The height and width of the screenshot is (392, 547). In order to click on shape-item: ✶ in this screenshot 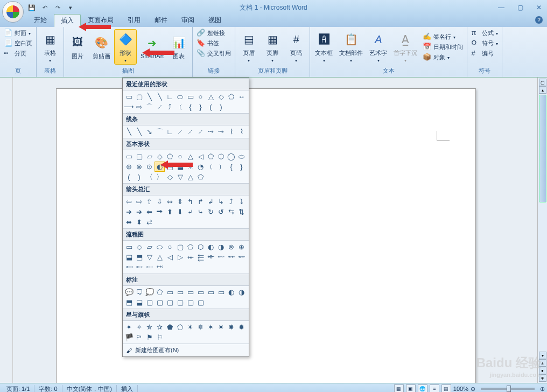, I will do `click(211, 327)`.